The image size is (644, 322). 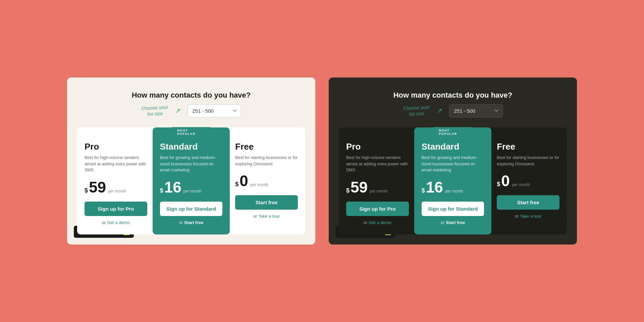 I want to click on dark-free-desc: Best for starting businesses or for expl…, so click(x=528, y=161).